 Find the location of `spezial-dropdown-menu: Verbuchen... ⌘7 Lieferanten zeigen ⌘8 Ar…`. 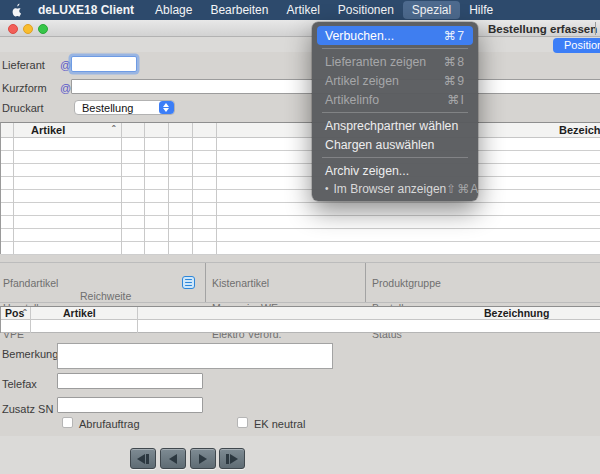

spezial-dropdown-menu: Verbuchen... ⌘7 Lieferanten zeigen ⌘8 Ar… is located at coordinates (395, 112).